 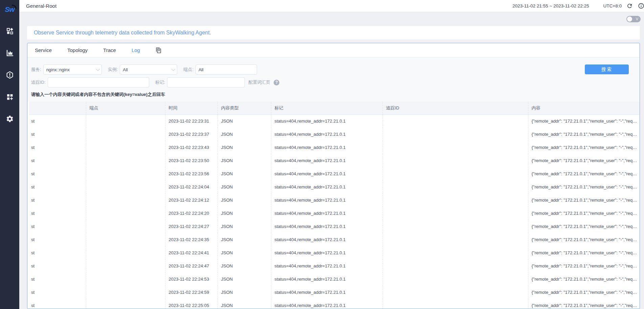 What do you see at coordinates (9, 9) in the screenshot?
I see `skywalking-logo: Sw` at bounding box center [9, 9].